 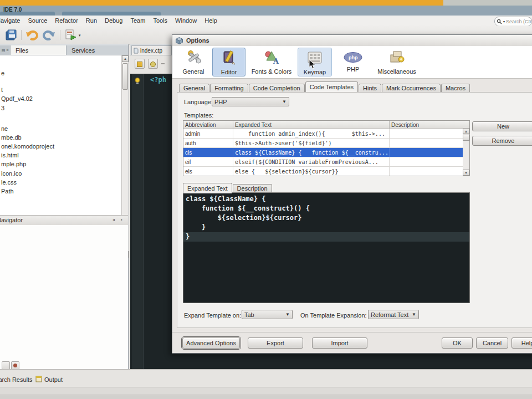 I want to click on col-abbreviation: Abbreviation, so click(x=208, y=125).